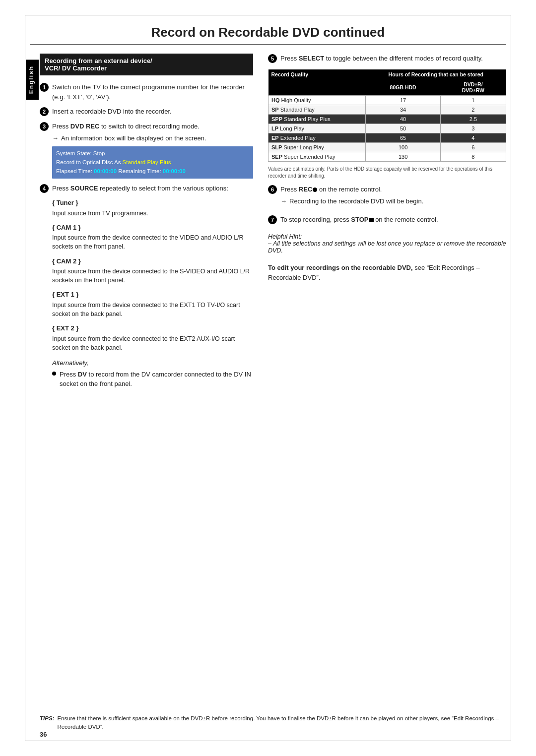 The image size is (536, 756). I want to click on ep-dvd: 4, so click(473, 138).